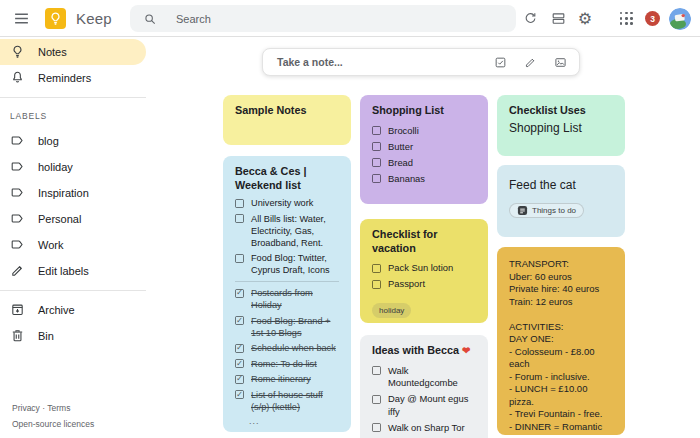  What do you see at coordinates (21, 18) in the screenshot?
I see `main-menu-button` at bounding box center [21, 18].